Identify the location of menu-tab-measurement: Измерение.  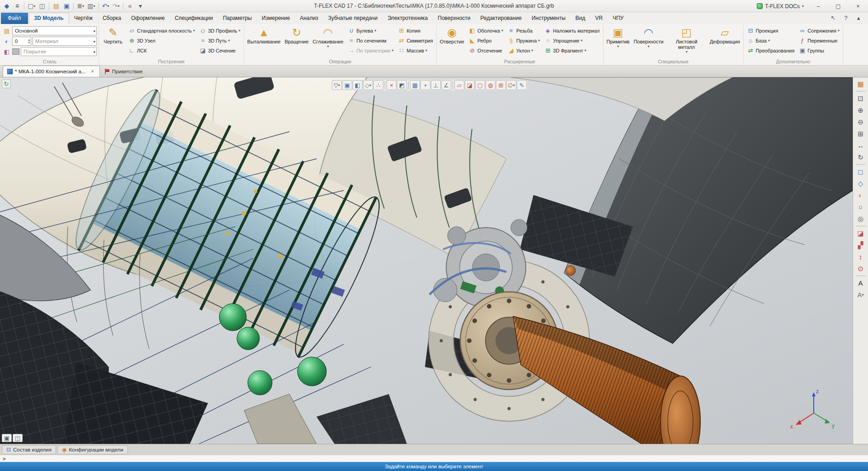
(276, 18).